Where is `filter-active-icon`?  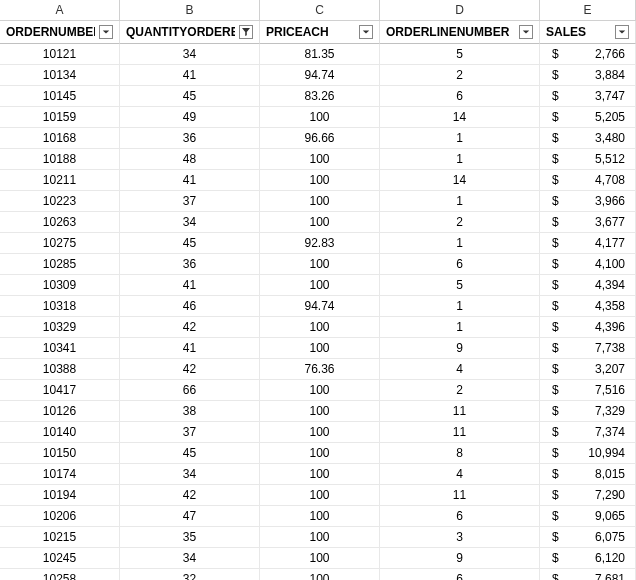 filter-active-icon is located at coordinates (246, 32).